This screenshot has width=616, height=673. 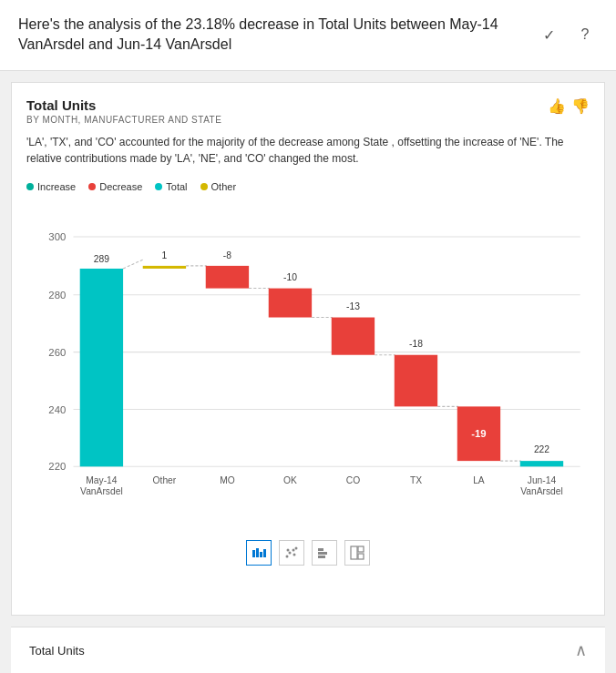 What do you see at coordinates (56, 187) in the screenshot?
I see `legend-label-increase: Increase` at bounding box center [56, 187].